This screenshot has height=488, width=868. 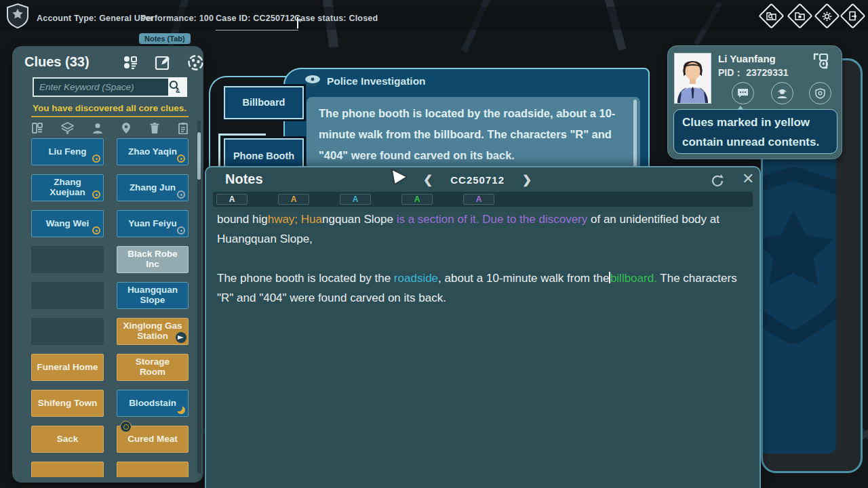 I want to click on notes-color-tab-4: A, so click(x=479, y=199).